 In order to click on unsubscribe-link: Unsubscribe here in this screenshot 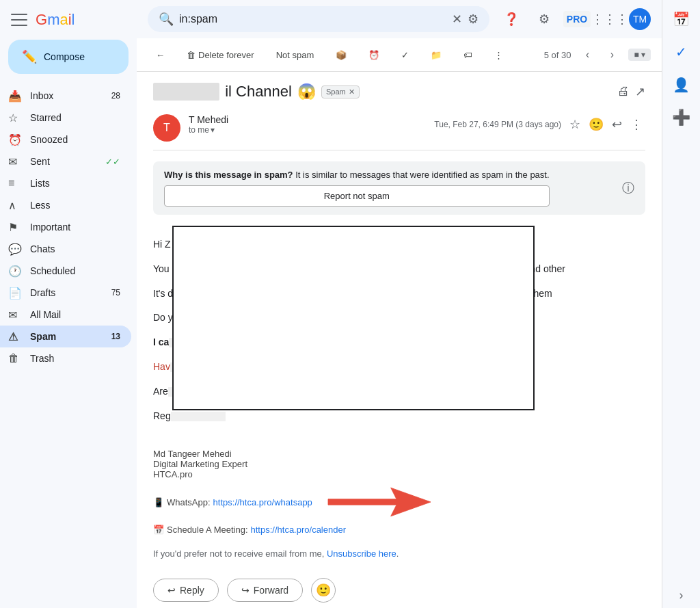, I will do `click(362, 554)`.